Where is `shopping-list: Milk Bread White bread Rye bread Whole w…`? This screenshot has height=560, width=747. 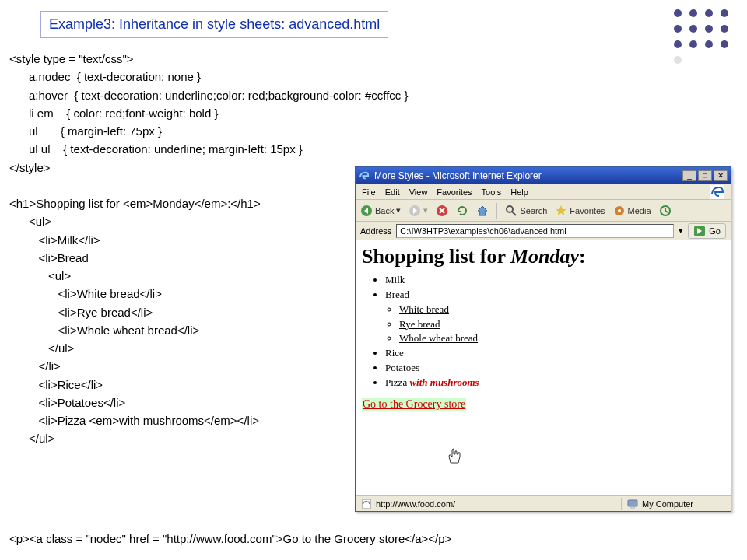 shopping-list: Milk Bread White bread Rye bread Whole w… is located at coordinates (558, 331).